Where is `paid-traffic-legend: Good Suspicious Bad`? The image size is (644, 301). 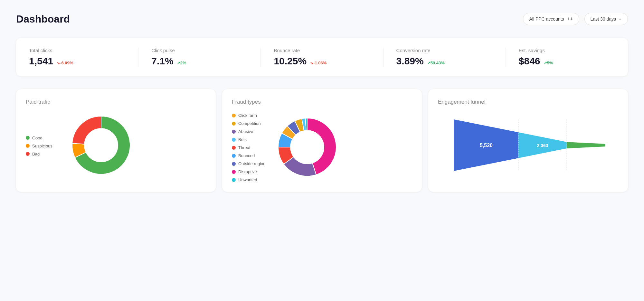 paid-traffic-legend: Good Suspicious Bad is located at coordinates (43, 146).